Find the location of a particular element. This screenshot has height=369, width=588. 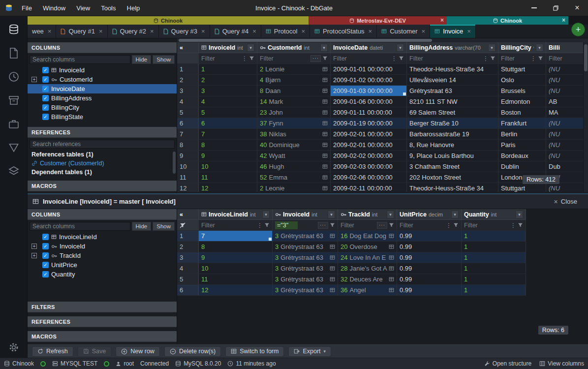

column-header-invoiceid: InvoiceIdint ▾ is located at coordinates (228, 48).